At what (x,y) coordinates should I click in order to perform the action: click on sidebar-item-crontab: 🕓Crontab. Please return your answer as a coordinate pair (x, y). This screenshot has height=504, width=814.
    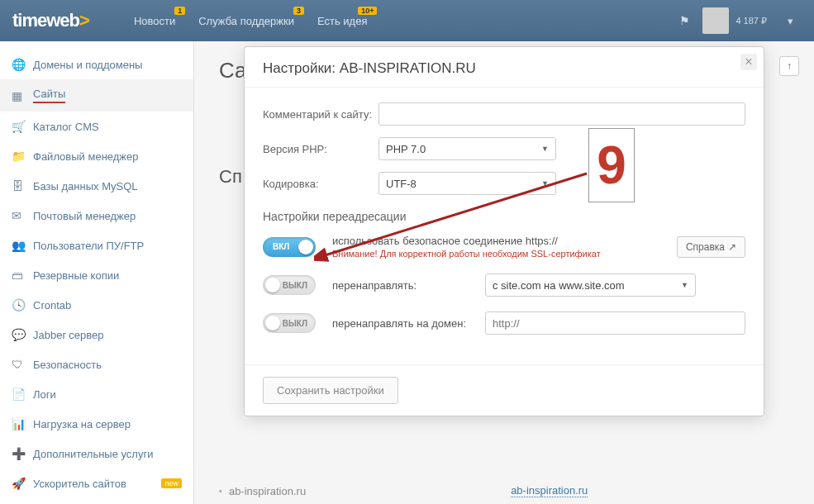
    Looking at the image, I should click on (97, 305).